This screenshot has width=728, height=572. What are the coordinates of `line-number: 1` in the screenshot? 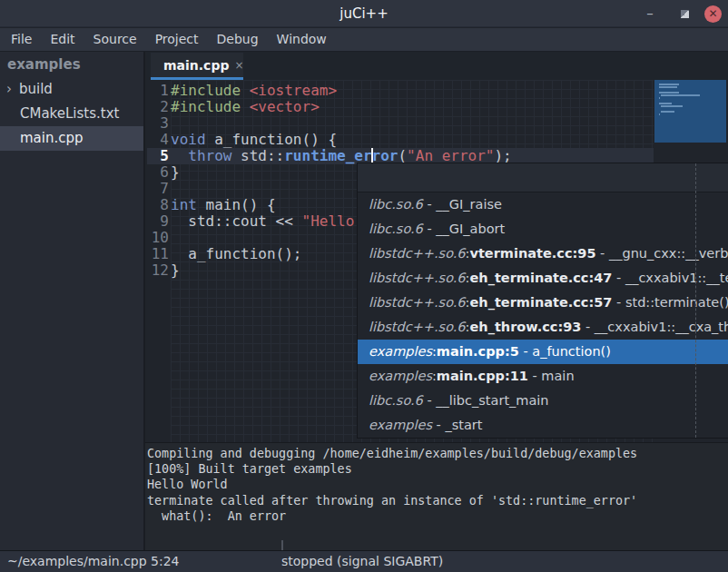 It's located at (158, 91).